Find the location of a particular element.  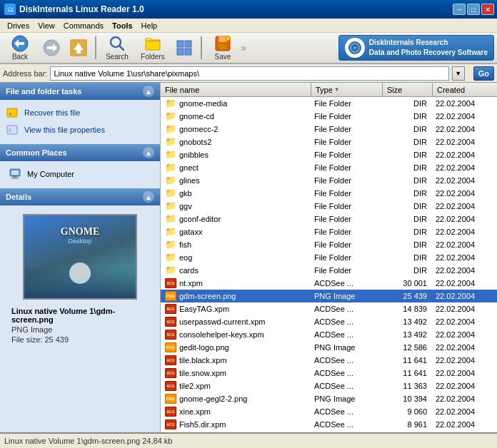

file-name: gataxx is located at coordinates (191, 232).